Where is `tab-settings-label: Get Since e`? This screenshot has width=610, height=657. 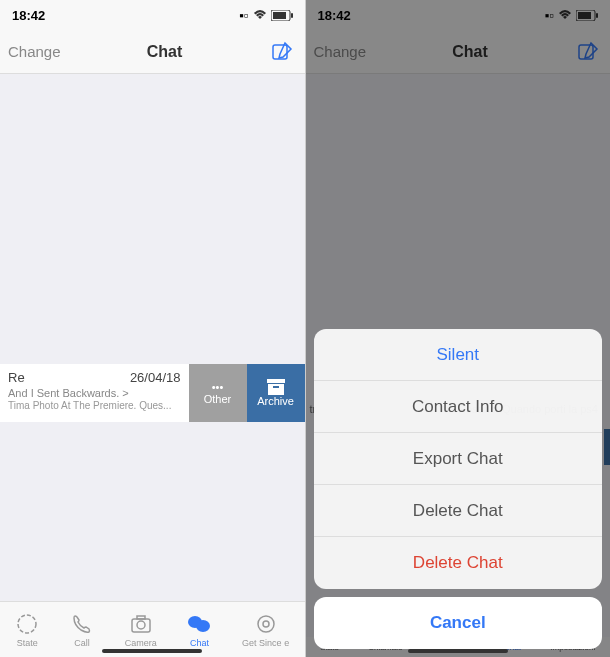
tab-settings-label: Get Since e is located at coordinates (266, 643).